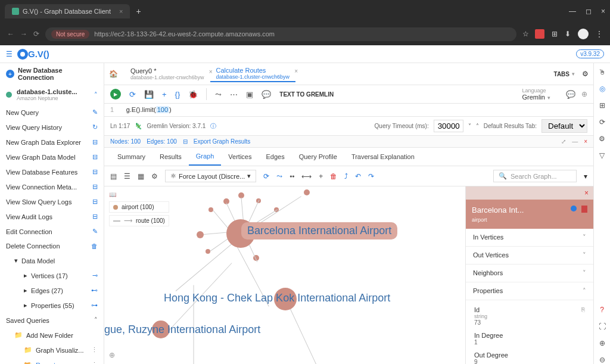 This screenshot has height=364, width=610. Describe the element at coordinates (383, 157) in the screenshot. I see `tab-traversal-expl: Traversal Explanation` at that location.